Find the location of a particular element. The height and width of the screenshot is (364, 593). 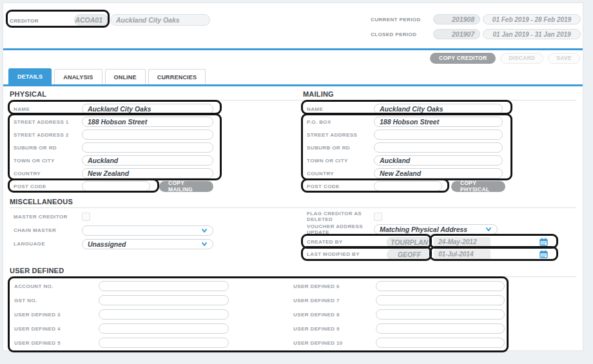

mailing-name-label: NAME is located at coordinates (340, 110).